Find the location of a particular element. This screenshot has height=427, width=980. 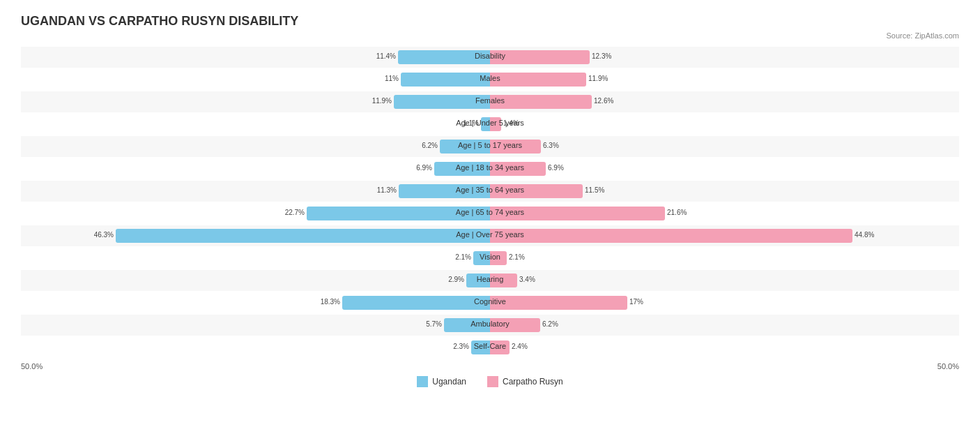

bar-left-value: 11.9% is located at coordinates (382, 100).